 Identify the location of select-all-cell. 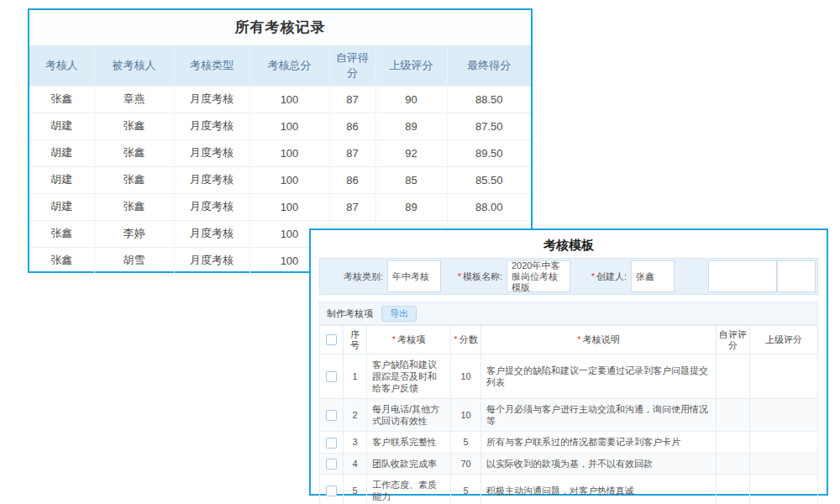
(332, 340).